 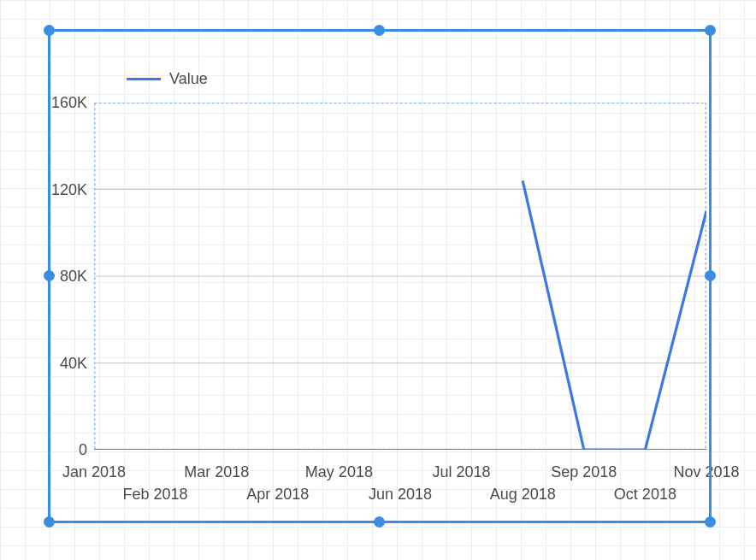 I want to click on x-tick-label: Jul 2018, so click(x=462, y=472).